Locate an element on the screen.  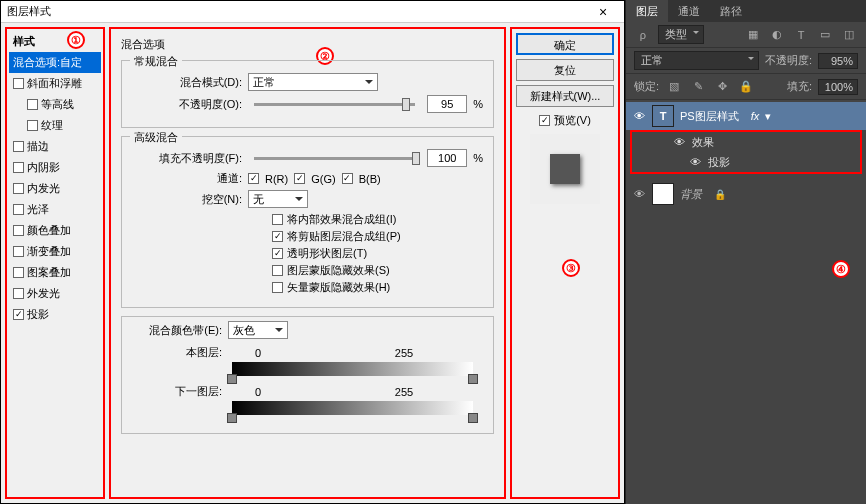
general-blend-group: 常规混合 混合模式(D): 正常 不透明度(O): 95 % is located at coordinates (308, 94).